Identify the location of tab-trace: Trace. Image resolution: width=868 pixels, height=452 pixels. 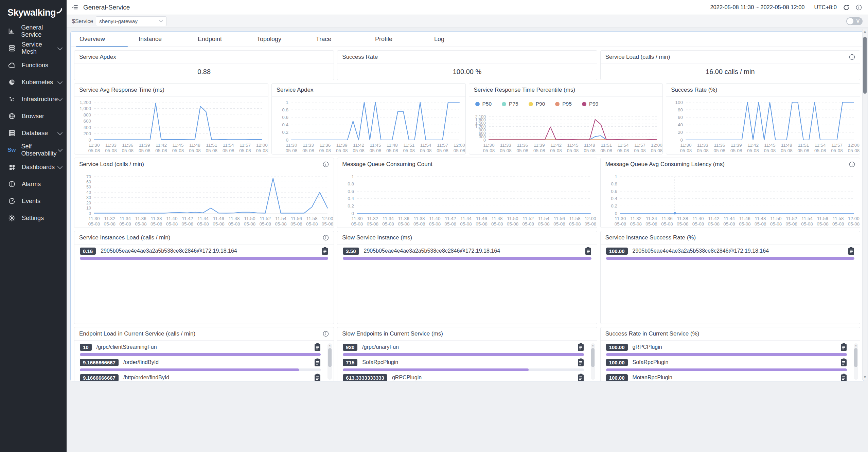
(338, 39).